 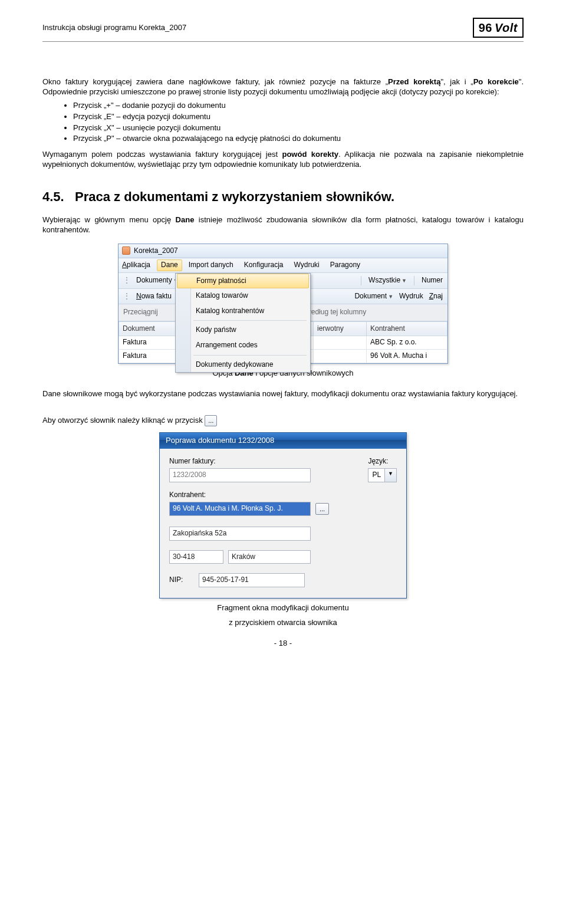 I want to click on menu-katalog-kontrahentow: Katalog kontrahentów, so click(x=243, y=311).